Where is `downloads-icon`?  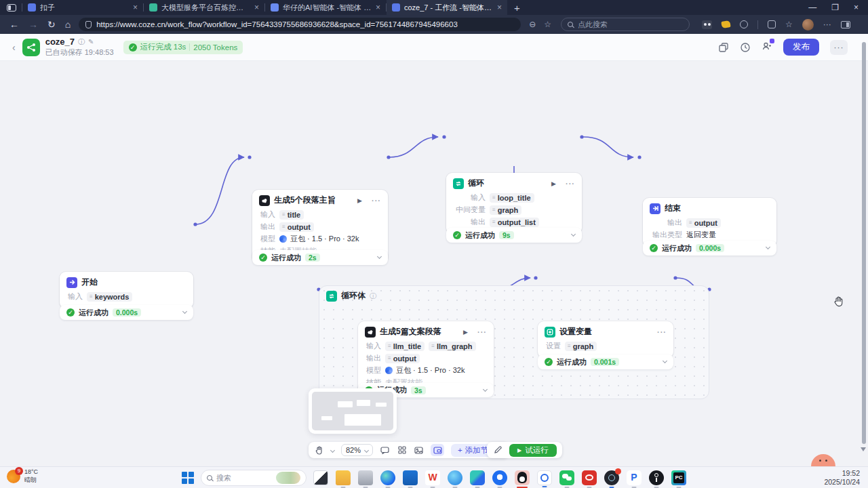 downloads-icon is located at coordinates (772, 24).